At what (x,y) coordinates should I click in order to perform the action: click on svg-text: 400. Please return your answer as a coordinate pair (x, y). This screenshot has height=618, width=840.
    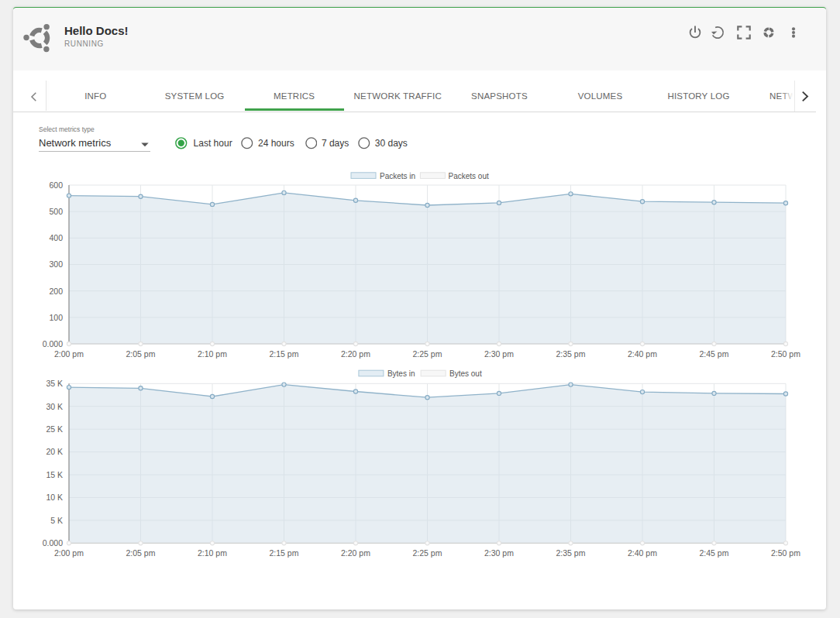
    Looking at the image, I should click on (56, 238).